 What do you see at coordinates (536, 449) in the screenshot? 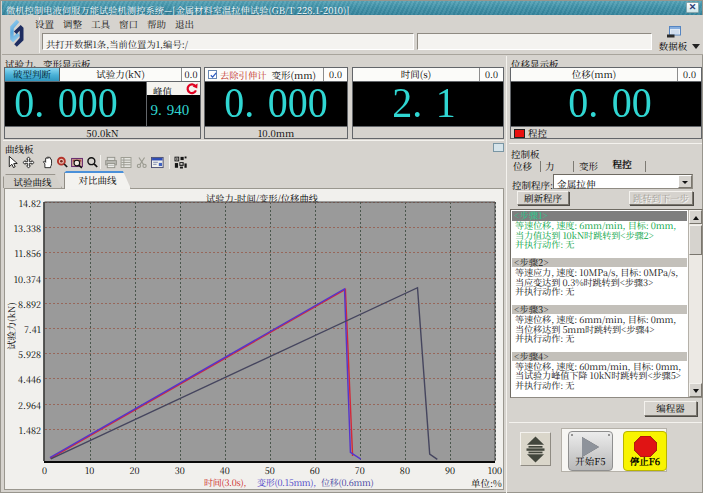
I see `jog-button` at bounding box center [536, 449].